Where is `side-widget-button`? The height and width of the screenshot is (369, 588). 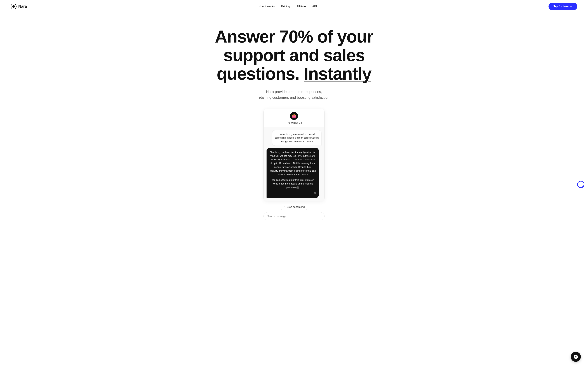 side-widget-button is located at coordinates (581, 184).